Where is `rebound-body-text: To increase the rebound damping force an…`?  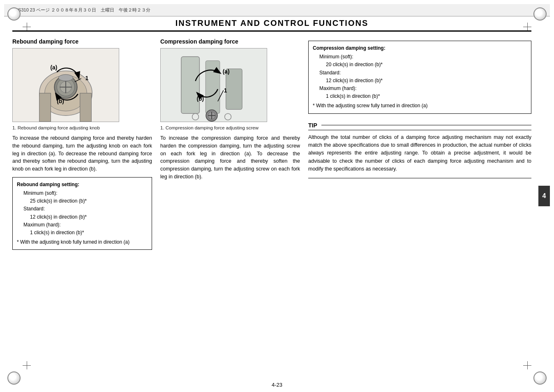
rebound-body-text: To increase the rebound damping force an… is located at coordinates (82, 154).